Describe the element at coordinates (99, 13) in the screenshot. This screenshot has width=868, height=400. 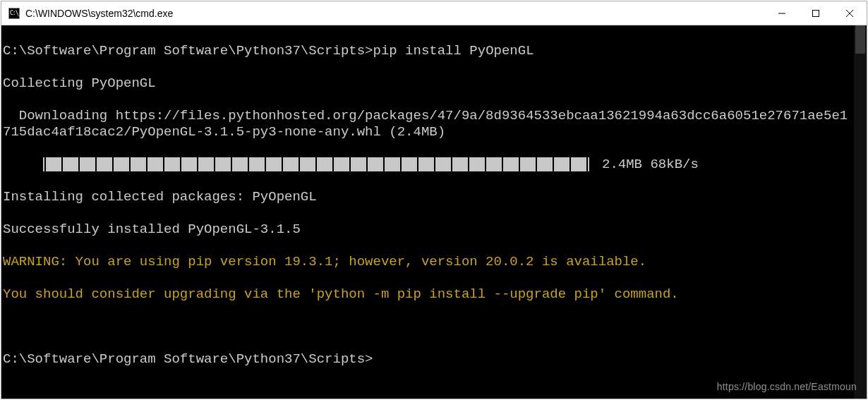
I see `window-title: C:\WINDOWS\system32\cmd.exe` at that location.